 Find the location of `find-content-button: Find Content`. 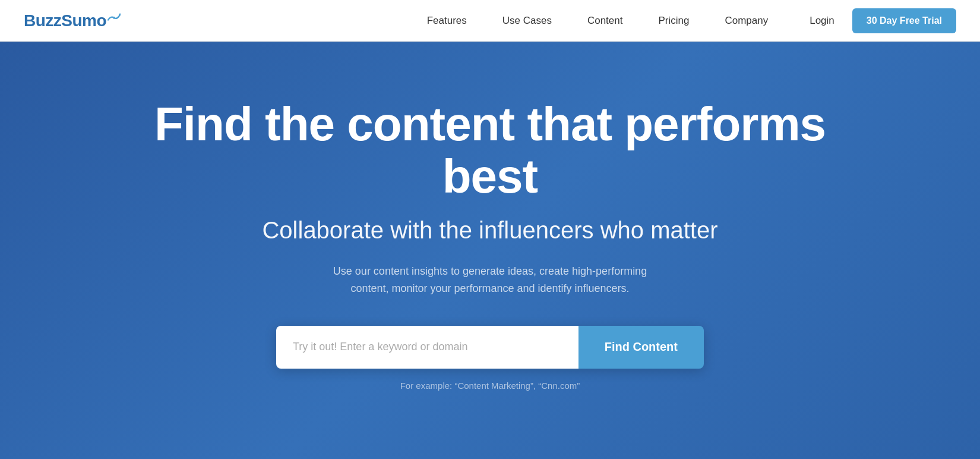

find-content-button: Find Content is located at coordinates (641, 347).